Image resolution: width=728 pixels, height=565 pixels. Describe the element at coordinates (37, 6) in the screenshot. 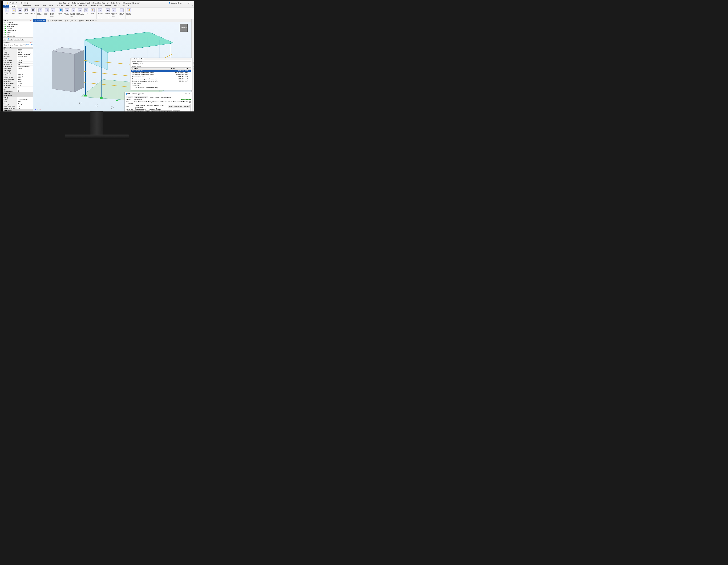

I see `ribbon-tab: MODEL` at that location.